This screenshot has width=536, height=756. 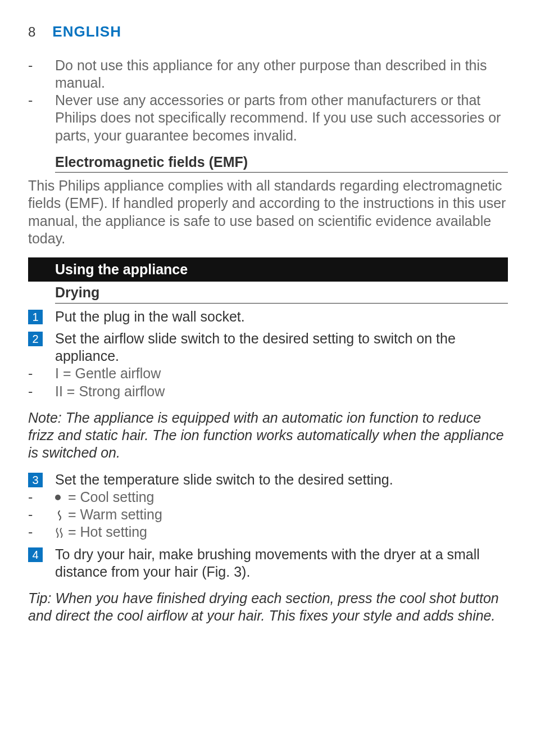 What do you see at coordinates (268, 532) in the screenshot?
I see `list-item: - = Hot setting` at bounding box center [268, 532].